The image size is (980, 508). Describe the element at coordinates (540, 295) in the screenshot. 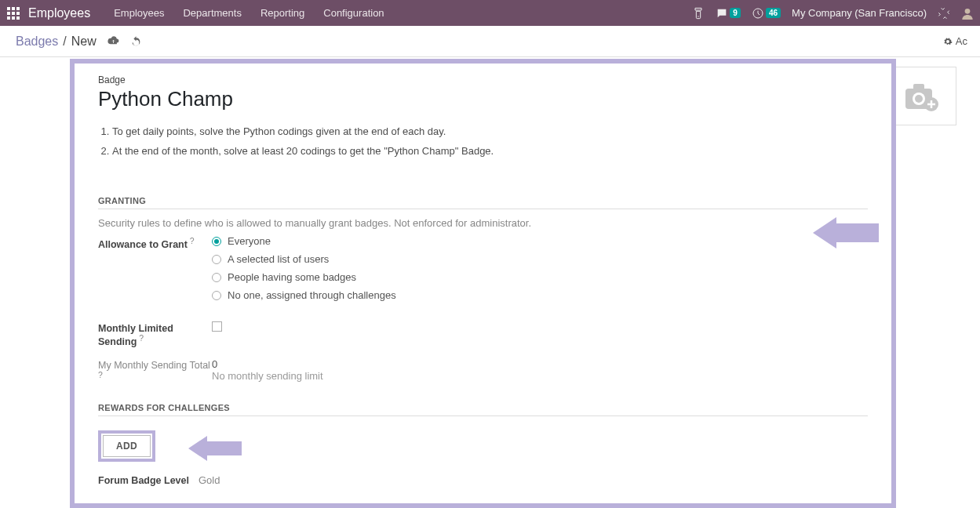

I see `radio-no-one: No one, assigned through challenges` at that location.